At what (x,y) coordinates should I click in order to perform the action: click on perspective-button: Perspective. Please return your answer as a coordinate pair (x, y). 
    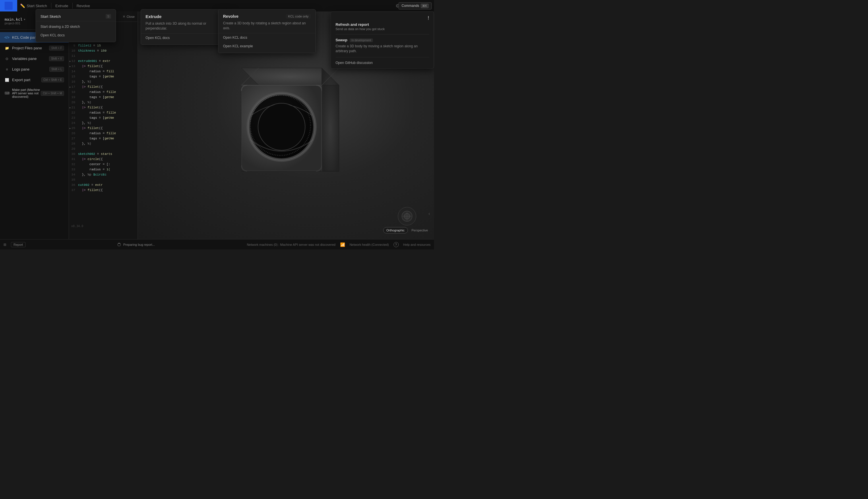
    Looking at the image, I should click on (420, 230).